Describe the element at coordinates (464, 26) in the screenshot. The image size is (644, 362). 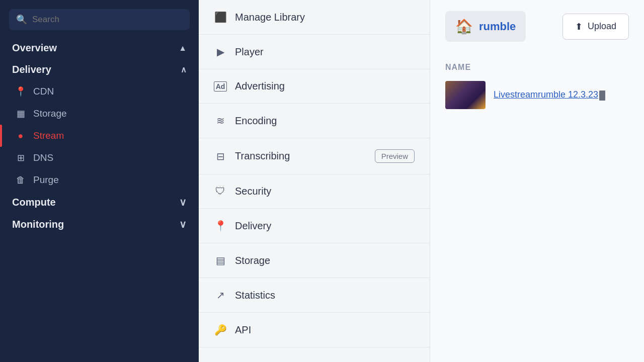
I see `house-icon: 🏠` at that location.